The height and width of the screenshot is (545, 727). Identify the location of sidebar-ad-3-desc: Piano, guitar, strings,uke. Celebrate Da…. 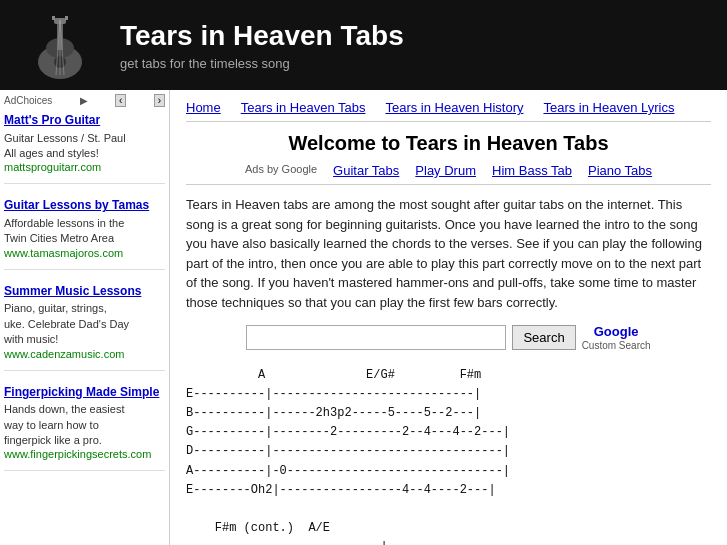
(84, 324).